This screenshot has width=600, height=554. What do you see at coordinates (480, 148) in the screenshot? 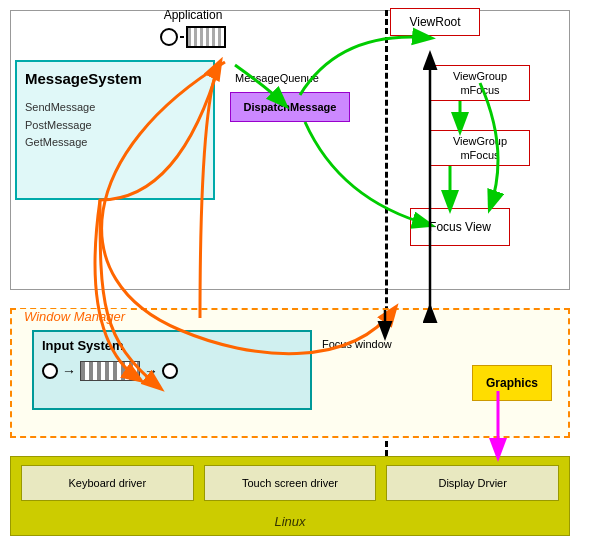
I see `viewgroup2-box: ViewGroup mFocus` at bounding box center [480, 148].